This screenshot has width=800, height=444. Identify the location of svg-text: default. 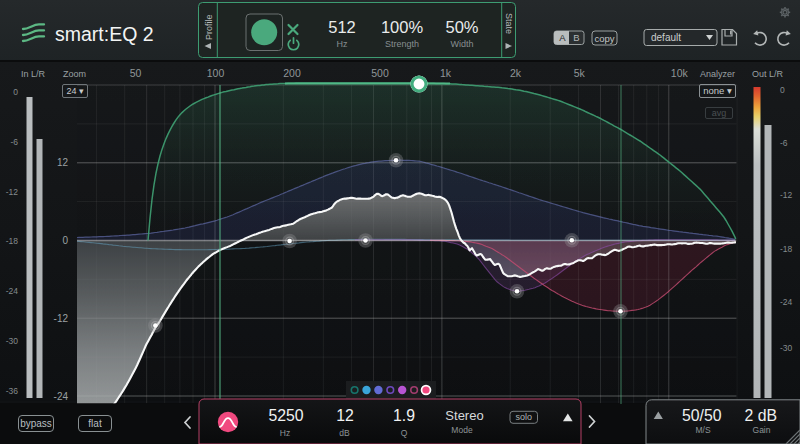
(666, 38).